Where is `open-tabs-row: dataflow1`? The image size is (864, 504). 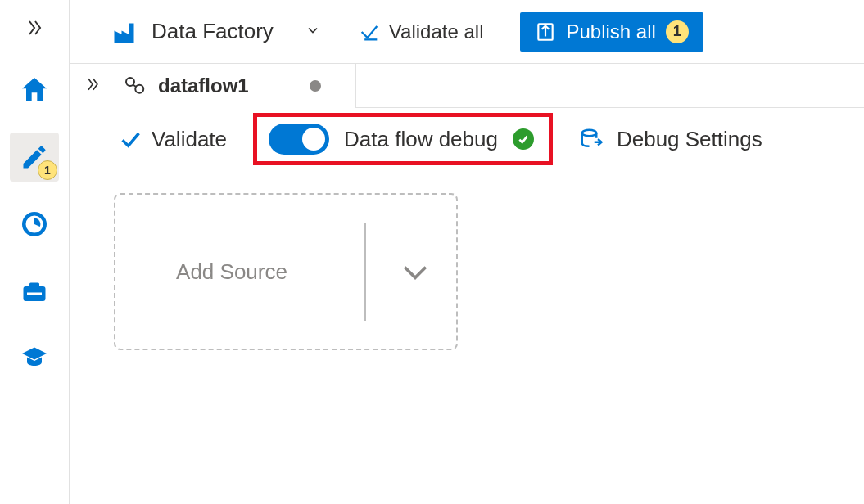
open-tabs-row: dataflow1 is located at coordinates (467, 86).